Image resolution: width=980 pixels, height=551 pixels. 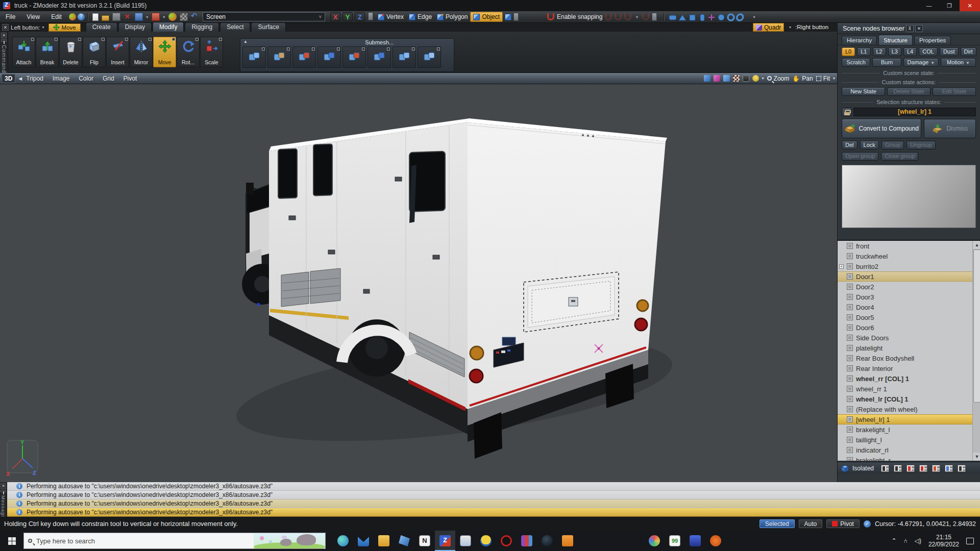 I want to click on lock-button: Lock, so click(x=870, y=145).